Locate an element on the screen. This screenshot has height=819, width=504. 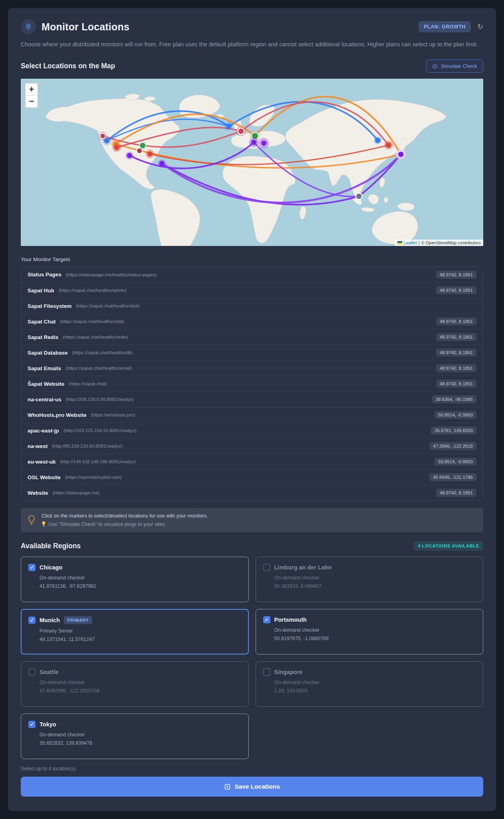
marker-na-purple2 is located at coordinates (162, 164).